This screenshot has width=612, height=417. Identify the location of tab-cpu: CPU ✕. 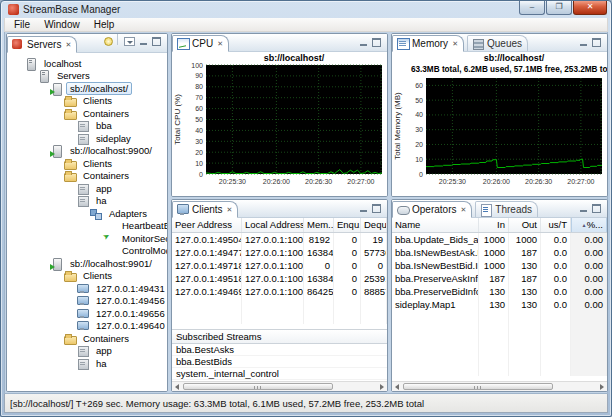
(200, 44).